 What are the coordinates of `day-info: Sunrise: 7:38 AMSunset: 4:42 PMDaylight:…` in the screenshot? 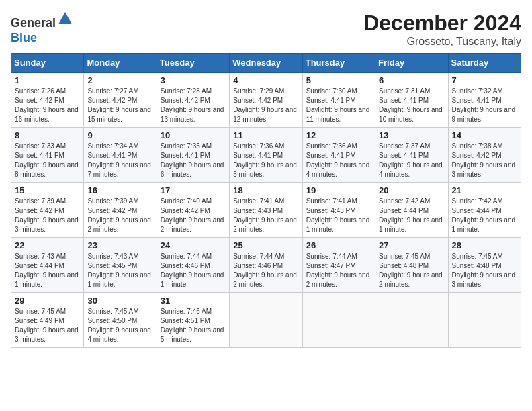 It's located at (485, 161).